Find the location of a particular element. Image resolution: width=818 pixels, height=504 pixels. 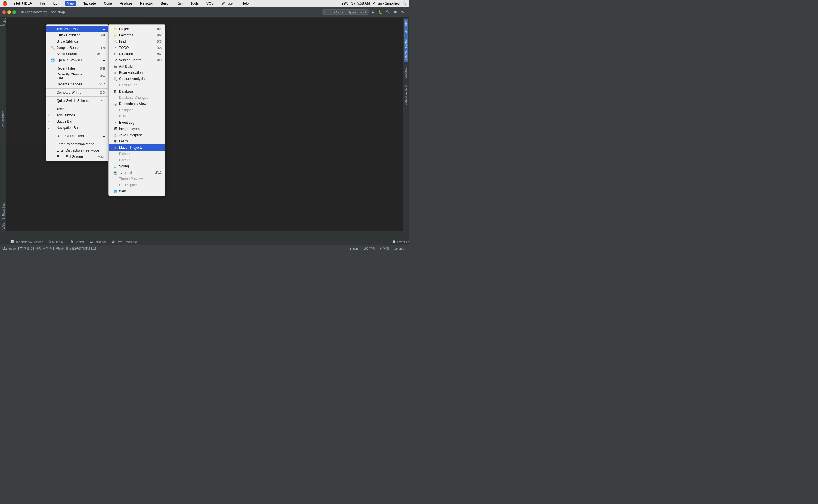

menubar-item-navigate: Navigate is located at coordinates (89, 3).